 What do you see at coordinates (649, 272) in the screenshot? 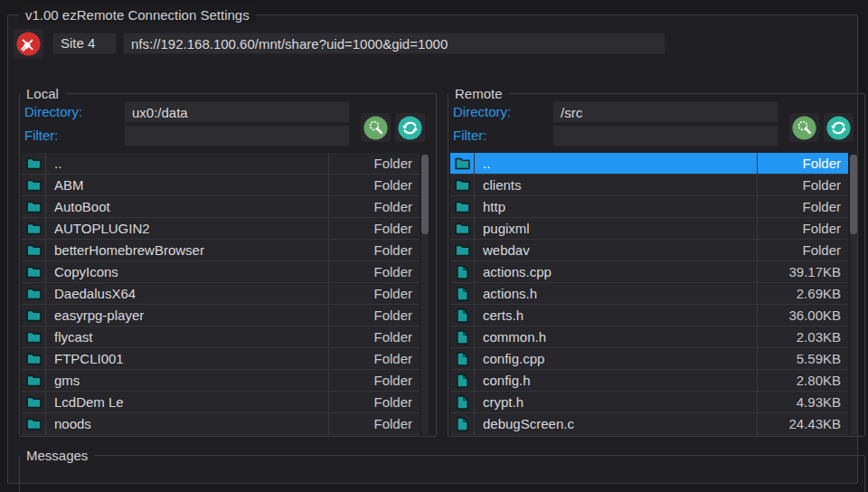
I see `file-row: actions.cpp 39.17KB` at bounding box center [649, 272].